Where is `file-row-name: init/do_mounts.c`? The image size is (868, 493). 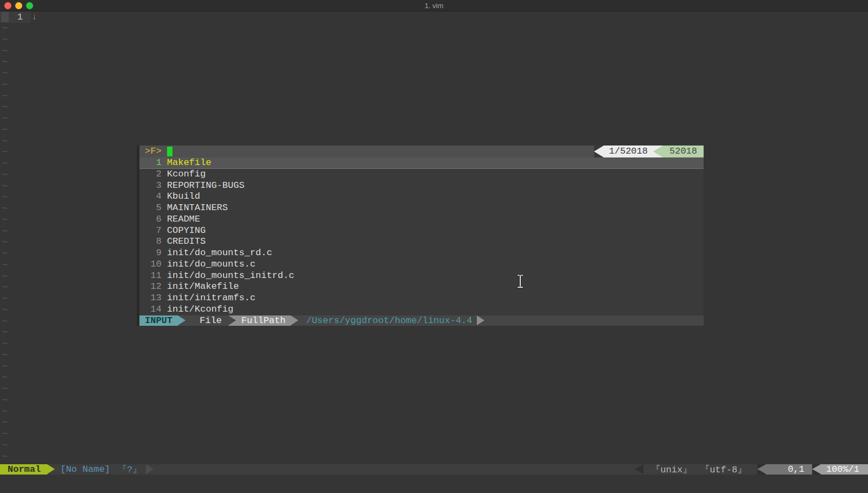 file-row-name: init/do_mounts.c is located at coordinates (212, 264).